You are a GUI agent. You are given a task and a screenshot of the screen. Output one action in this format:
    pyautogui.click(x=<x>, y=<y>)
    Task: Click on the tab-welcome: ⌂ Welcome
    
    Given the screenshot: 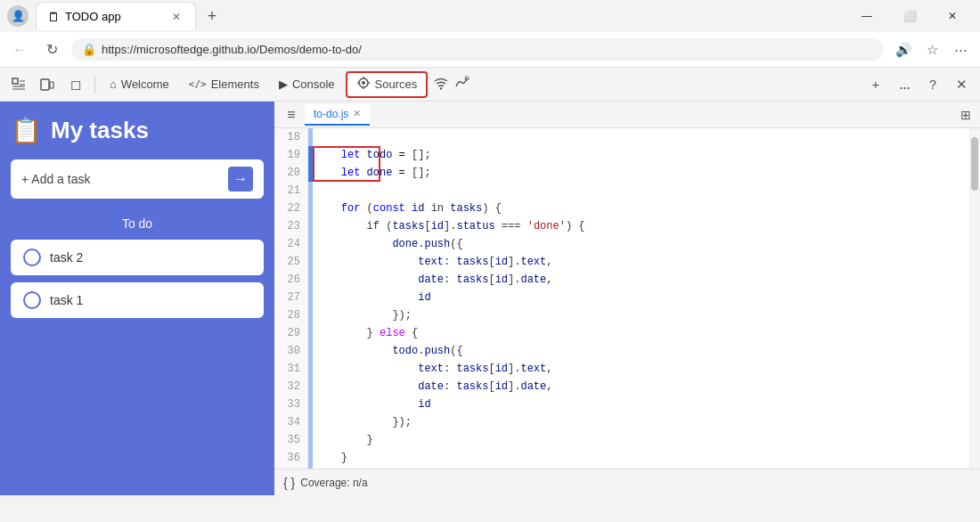 What is the action you would take?
    pyautogui.click(x=139, y=85)
    